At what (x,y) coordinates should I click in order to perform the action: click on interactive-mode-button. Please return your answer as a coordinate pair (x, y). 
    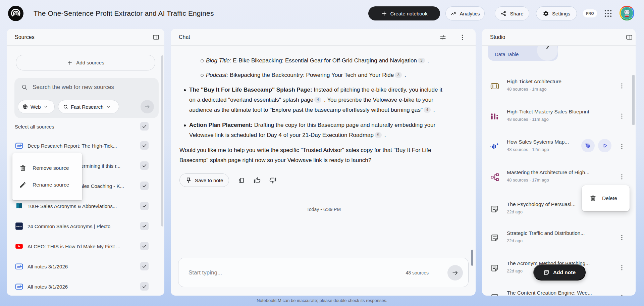
    Looking at the image, I should click on (588, 146).